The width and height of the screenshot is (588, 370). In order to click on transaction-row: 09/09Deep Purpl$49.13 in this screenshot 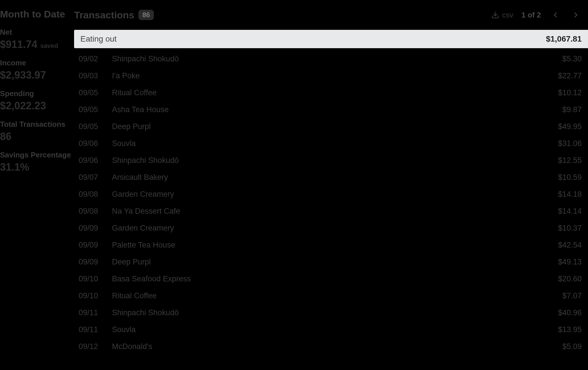, I will do `click(331, 262)`.